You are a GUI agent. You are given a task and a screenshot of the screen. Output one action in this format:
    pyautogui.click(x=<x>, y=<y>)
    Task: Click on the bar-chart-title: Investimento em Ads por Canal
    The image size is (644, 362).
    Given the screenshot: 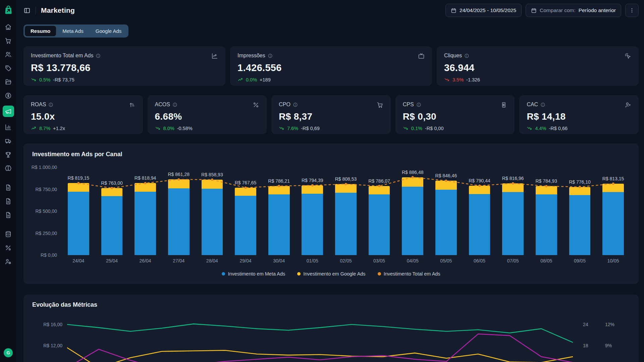 What is the action you would take?
    pyautogui.click(x=331, y=154)
    